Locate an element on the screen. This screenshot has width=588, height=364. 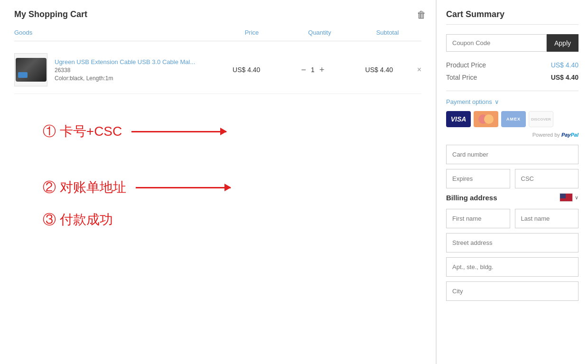
col-header-price: Price is located at coordinates (252, 32).